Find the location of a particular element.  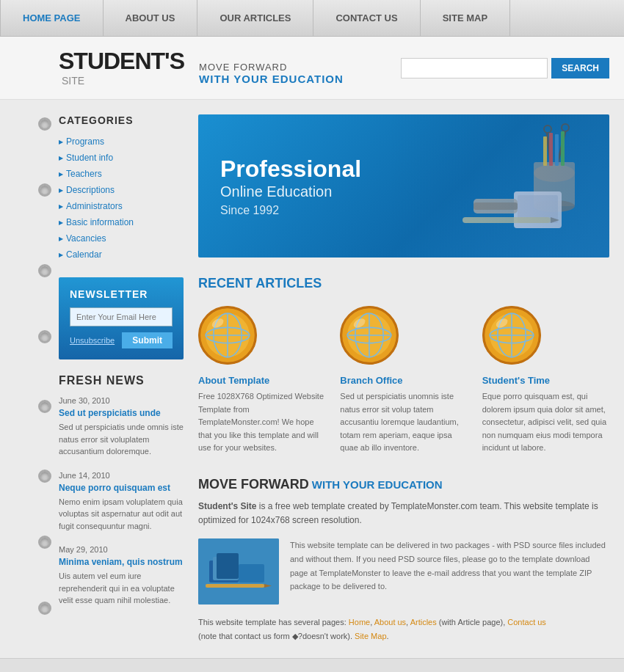

article-title-3: Student's Time is located at coordinates (546, 380).